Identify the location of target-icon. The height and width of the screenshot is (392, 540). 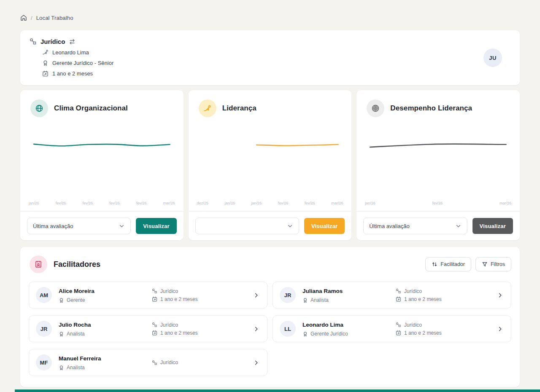
(375, 108).